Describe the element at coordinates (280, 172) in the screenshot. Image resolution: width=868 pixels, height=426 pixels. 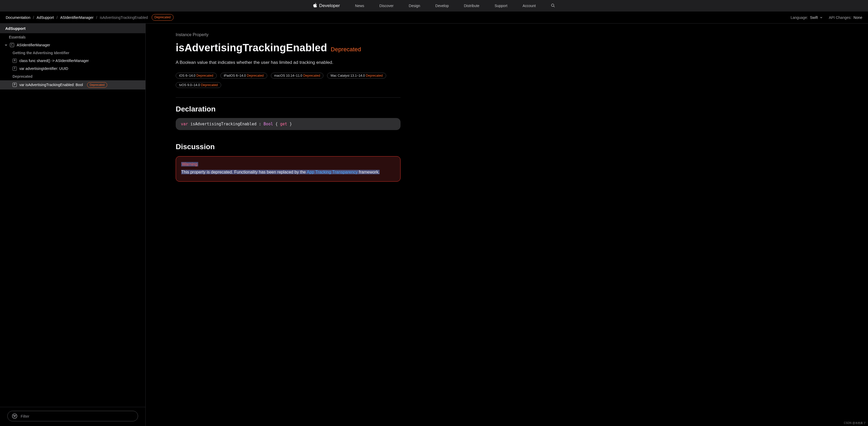
I see `warning-body: This property is deprecated. Functionali…` at that location.